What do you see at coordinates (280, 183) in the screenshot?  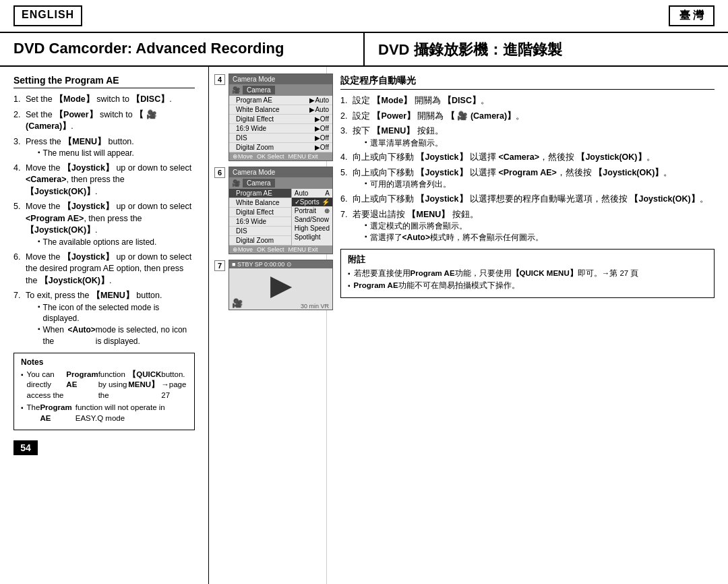 I see `screen6-iconbar: 🎥 Camera` at bounding box center [280, 183].